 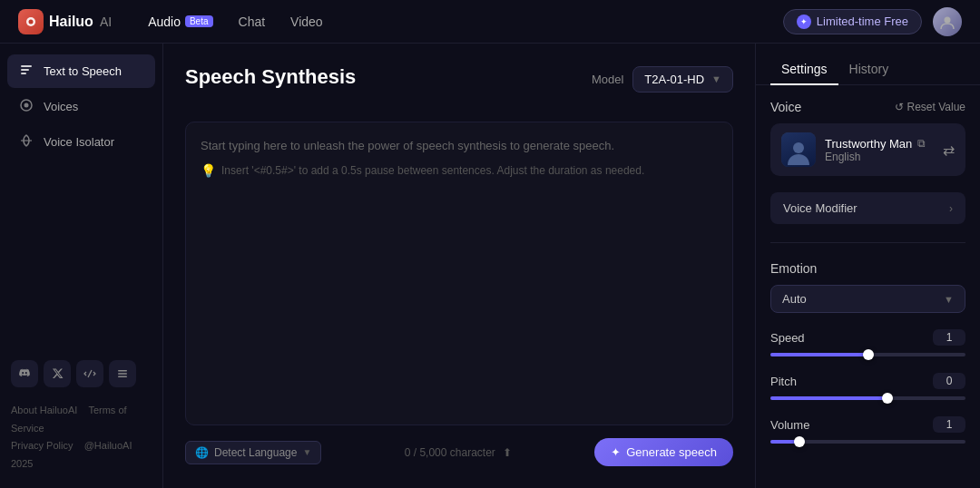 I want to click on audio-badge: Beta, so click(x=200, y=22).